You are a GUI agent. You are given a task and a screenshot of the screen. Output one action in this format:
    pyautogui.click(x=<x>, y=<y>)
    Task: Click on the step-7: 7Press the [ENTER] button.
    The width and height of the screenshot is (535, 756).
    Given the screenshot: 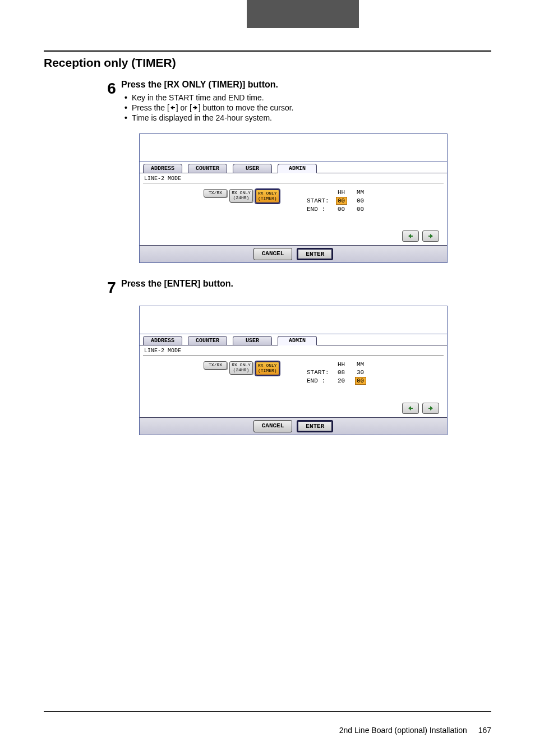 What is the action you would take?
    pyautogui.click(x=297, y=287)
    